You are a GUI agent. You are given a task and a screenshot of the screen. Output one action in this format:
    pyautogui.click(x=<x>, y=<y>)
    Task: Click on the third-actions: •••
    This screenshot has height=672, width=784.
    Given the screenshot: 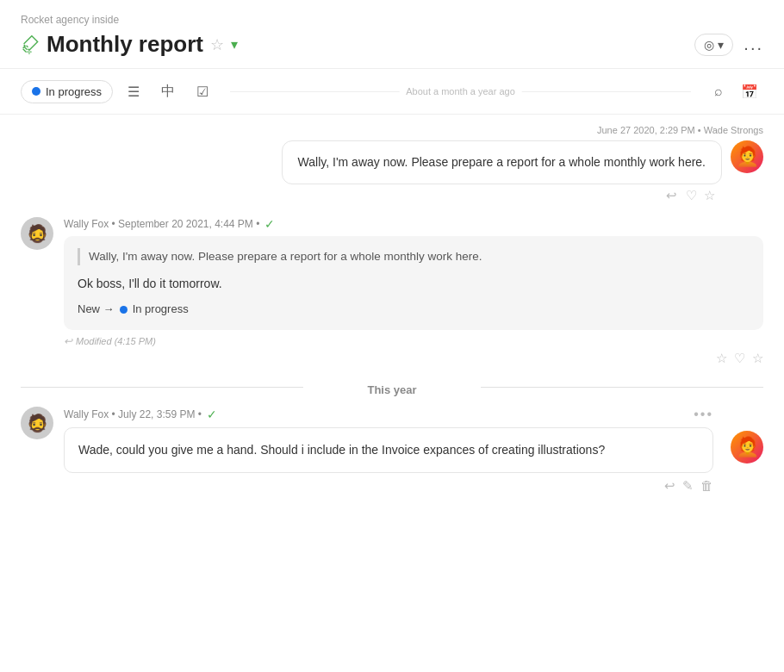 What is the action you would take?
    pyautogui.click(x=703, y=414)
    